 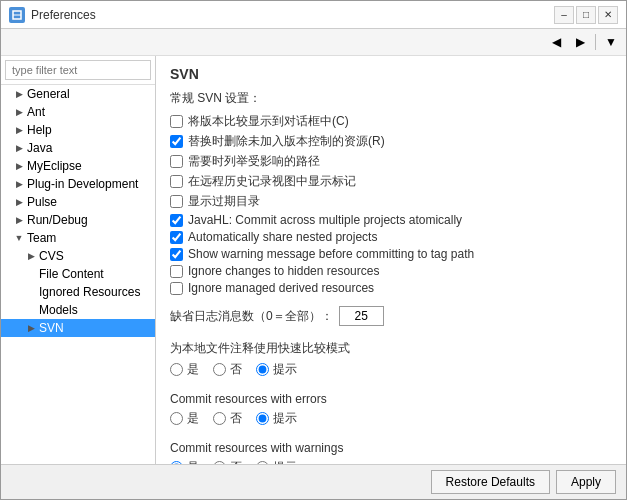 What do you see at coordinates (391, 271) in the screenshot?
I see `checkbox-row-ignore-hidden: Ignore changes to hidden resources` at bounding box center [391, 271].